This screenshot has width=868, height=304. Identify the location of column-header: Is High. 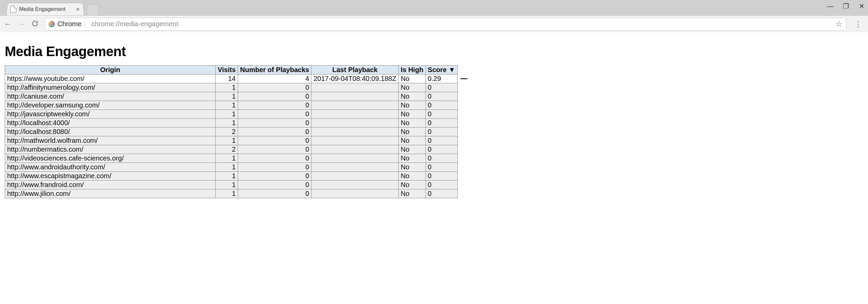
(412, 70).